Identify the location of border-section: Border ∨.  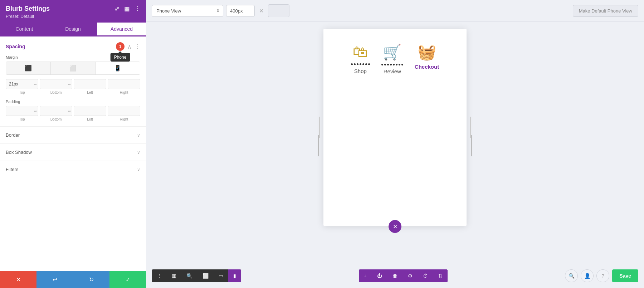
(73, 135).